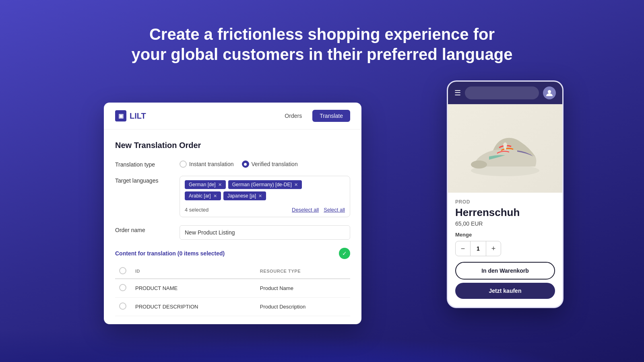  I want to click on qty-minus-button: −, so click(463, 249).